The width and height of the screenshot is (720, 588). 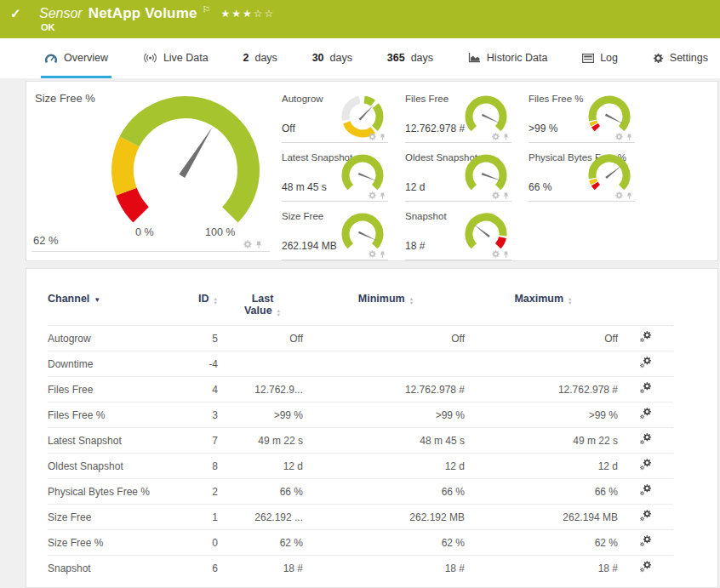 What do you see at coordinates (199, 306) in the screenshot?
I see `column-header-id: ID▲▼` at bounding box center [199, 306].